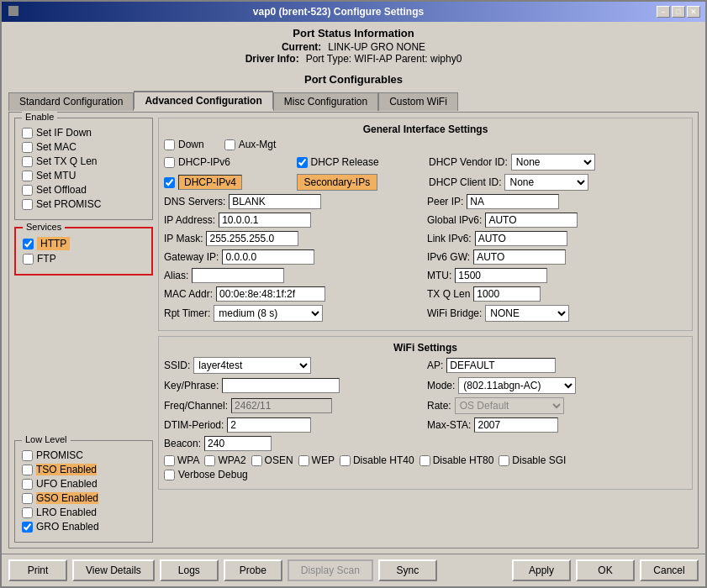 The width and height of the screenshot is (707, 588). Describe the element at coordinates (353, 100) in the screenshot. I see `tab-bar: Standard Configuration Advanced Configur…` at that location.